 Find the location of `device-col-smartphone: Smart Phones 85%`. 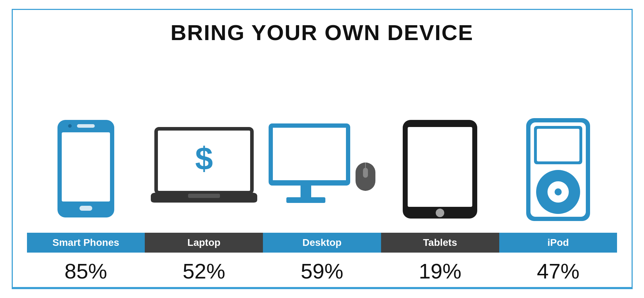

device-col-smartphone: Smart Phones 85% is located at coordinates (86, 198).